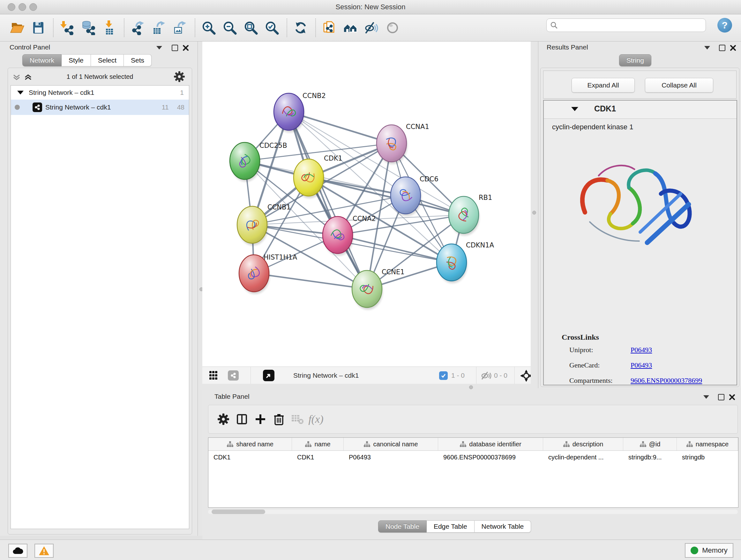 Image resolution: width=741 pixels, height=560 pixels. I want to click on split-columns-icon, so click(242, 419).